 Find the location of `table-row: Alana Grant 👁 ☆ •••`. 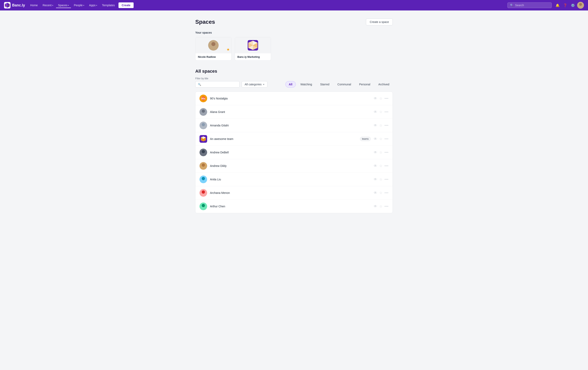

table-row: Alana Grant 👁 ☆ ••• is located at coordinates (294, 112).